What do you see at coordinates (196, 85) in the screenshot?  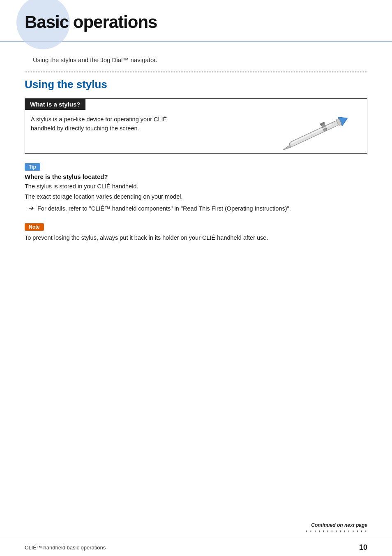 I see `section-title: Using the stylus` at bounding box center [196, 85].